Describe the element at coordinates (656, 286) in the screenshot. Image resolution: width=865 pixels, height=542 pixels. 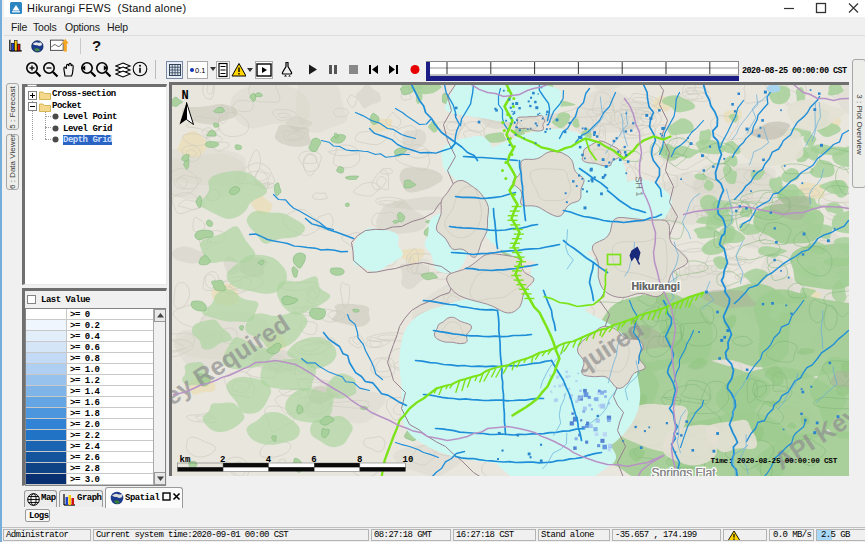
I see `svg-text: Hikurangi` at that location.